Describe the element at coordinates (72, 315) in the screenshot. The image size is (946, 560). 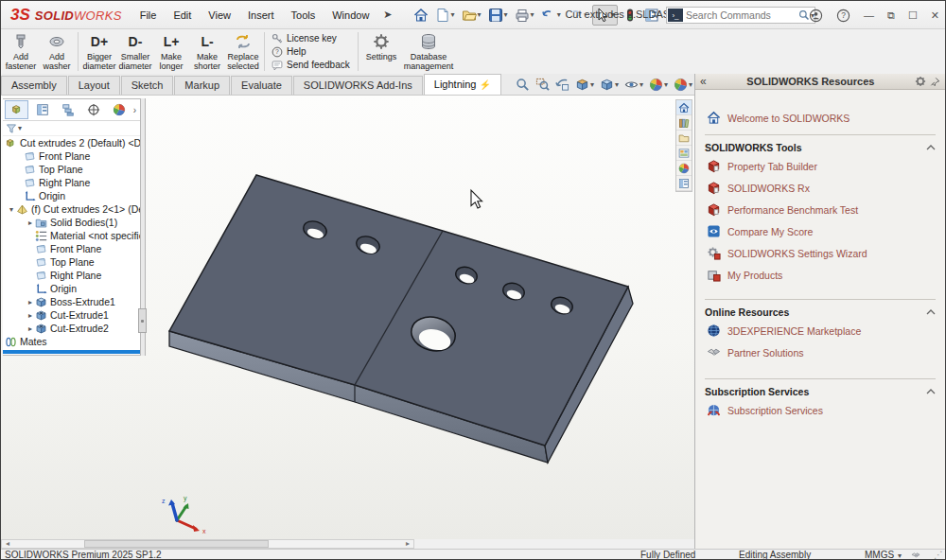
I see `tree-item-cut-extrude1: ▸Cut-Extrude1` at that location.